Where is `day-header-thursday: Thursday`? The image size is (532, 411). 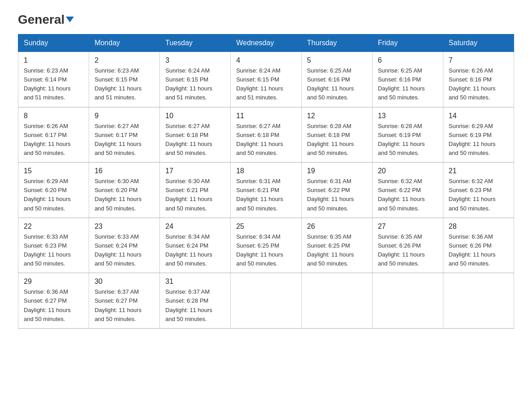 day-header-thursday: Thursday is located at coordinates (337, 43).